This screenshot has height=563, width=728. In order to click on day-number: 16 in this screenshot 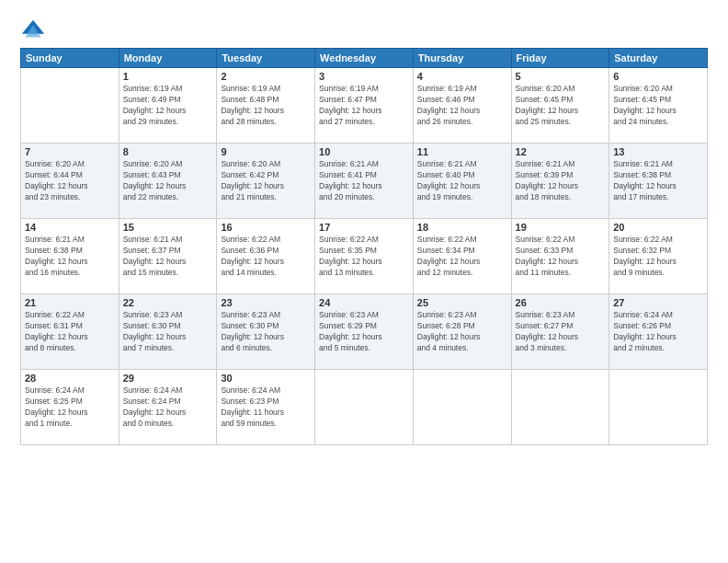, I will do `click(266, 227)`.